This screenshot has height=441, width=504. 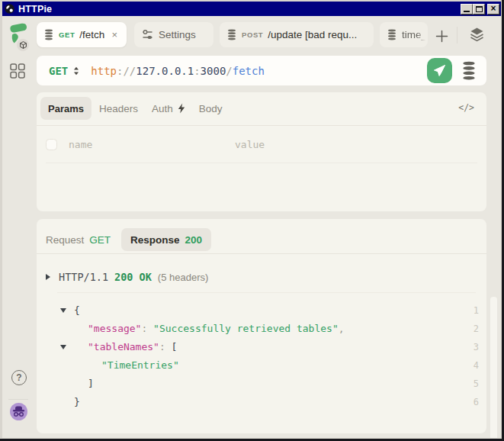 What do you see at coordinates (210, 108) in the screenshot?
I see `tab-body: Body` at bounding box center [210, 108].